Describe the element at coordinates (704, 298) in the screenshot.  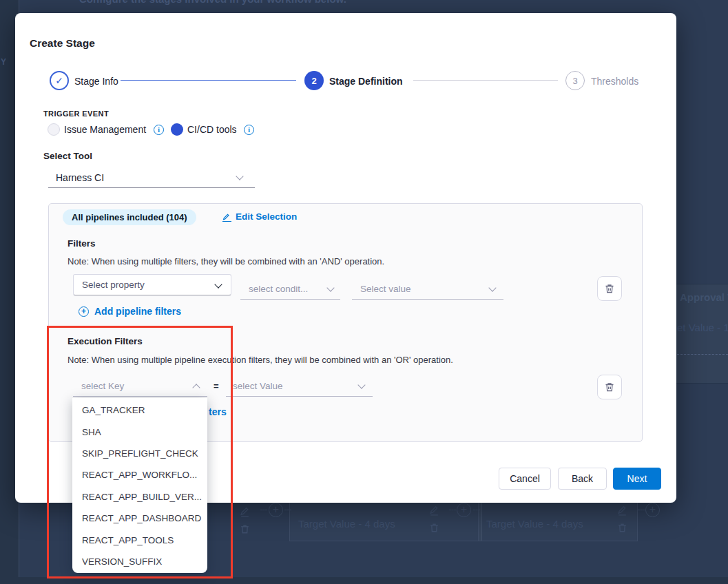
I see `background-approval-time-label: Approval Ti` at that location.